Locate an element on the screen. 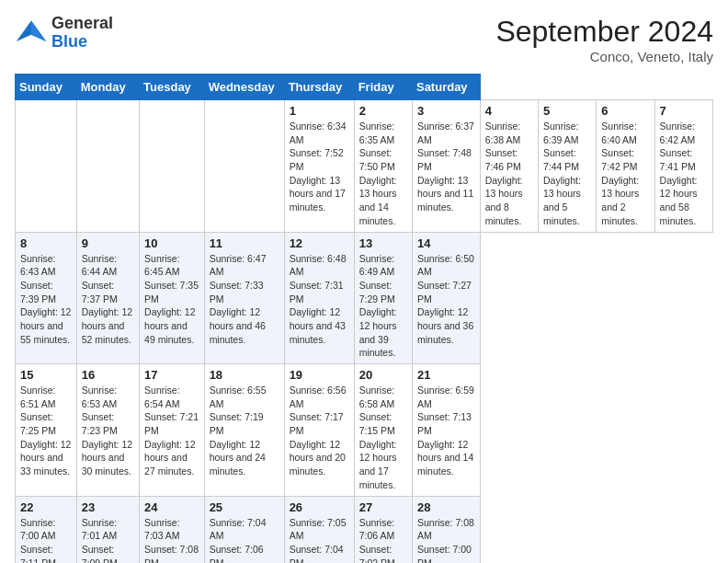 The image size is (728, 563). day-detail: Sunrise: 6:34 AMSunset: 7:52 PMDaylight:… is located at coordinates (320, 167).